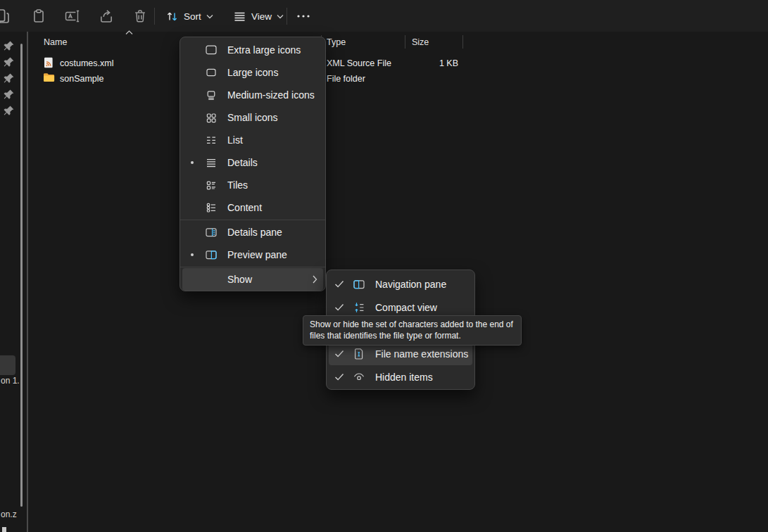 This screenshot has width=768, height=532. I want to click on more-options-button, so click(303, 16).